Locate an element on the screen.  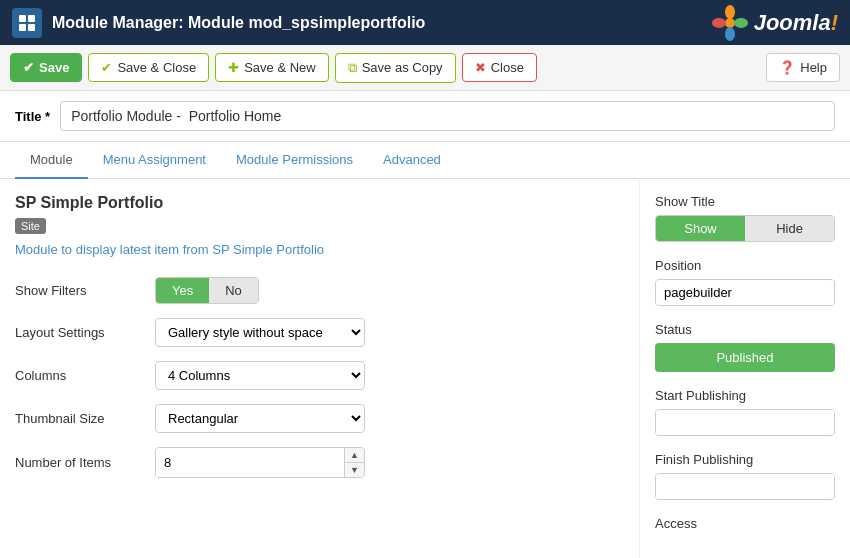
checkmark-icon: ✔ is located at coordinates (106, 68).